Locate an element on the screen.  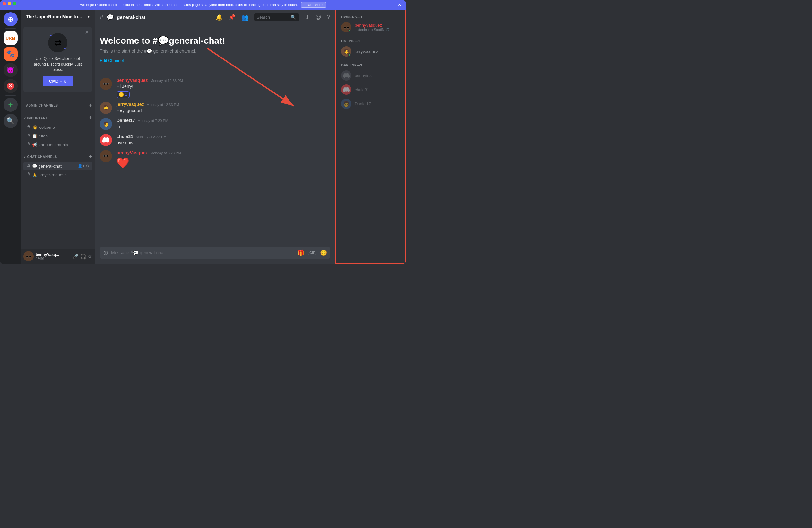
category-important: ∨ IMPORTANT + is located at coordinates (58, 116).